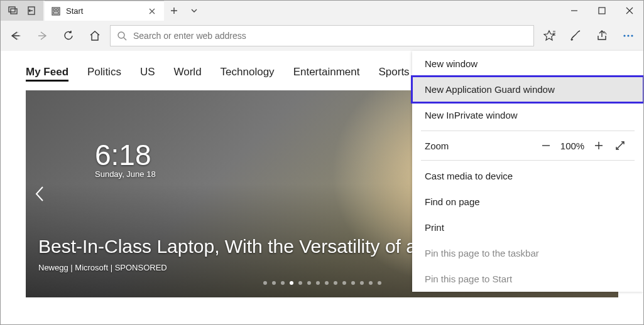 This screenshot has height=325, width=644. What do you see at coordinates (126, 159) in the screenshot?
I see `hero-device-clock: 6:18 Sunday, June 18` at bounding box center [126, 159].